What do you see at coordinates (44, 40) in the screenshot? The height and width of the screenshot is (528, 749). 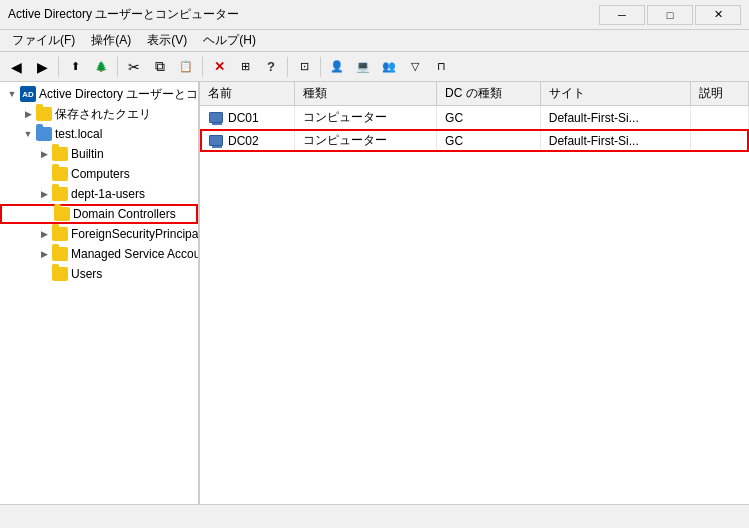 I see `menu-item-file: ファイル(F)` at bounding box center [44, 40].